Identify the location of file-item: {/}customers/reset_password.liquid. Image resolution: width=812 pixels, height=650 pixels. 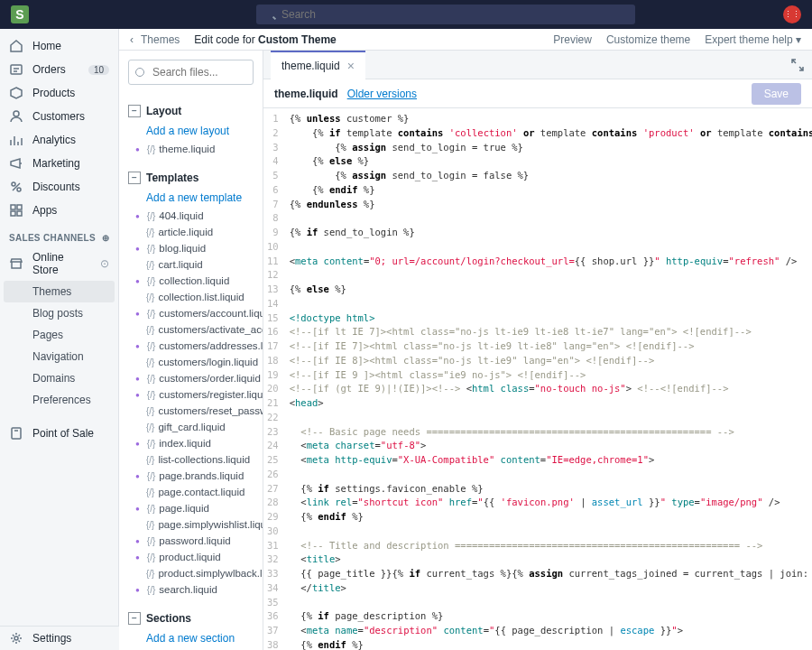
(191, 411).